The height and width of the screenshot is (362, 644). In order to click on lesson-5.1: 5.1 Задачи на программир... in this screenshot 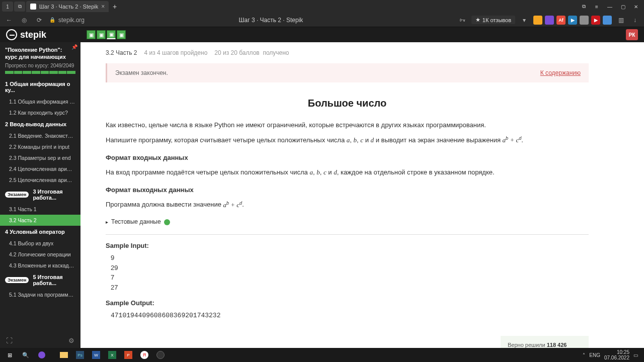, I will do `click(40, 295)`.